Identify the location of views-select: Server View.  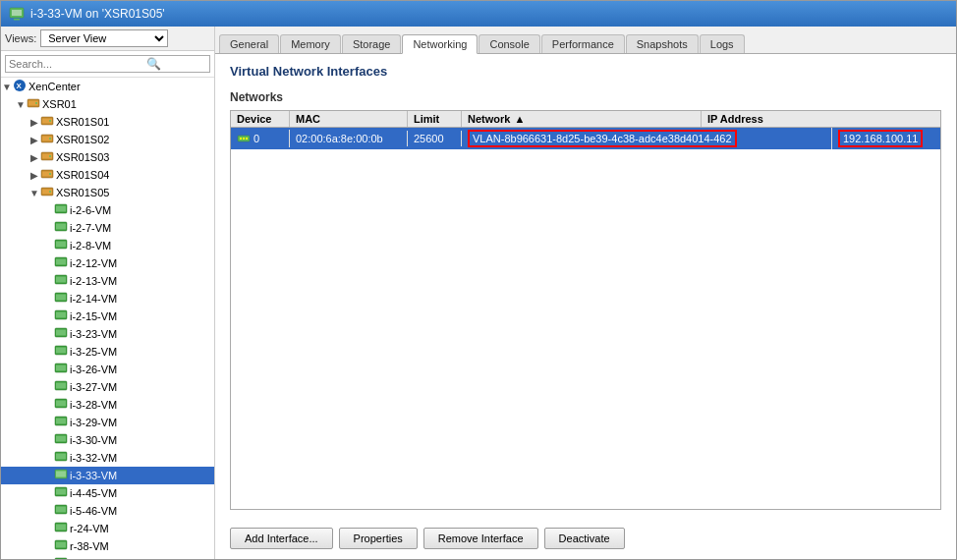
(104, 38).